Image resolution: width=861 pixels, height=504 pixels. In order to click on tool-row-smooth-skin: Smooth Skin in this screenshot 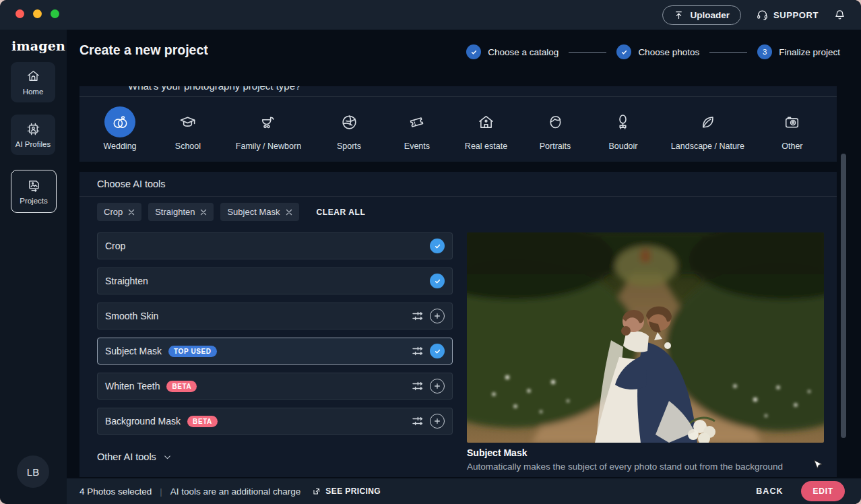, I will do `click(275, 316)`.